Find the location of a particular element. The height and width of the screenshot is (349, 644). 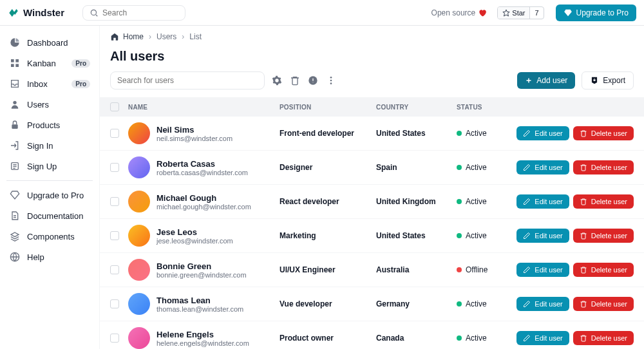

table-row: Roberta Casas roberta.casas@windster.com… is located at coordinates (372, 167).